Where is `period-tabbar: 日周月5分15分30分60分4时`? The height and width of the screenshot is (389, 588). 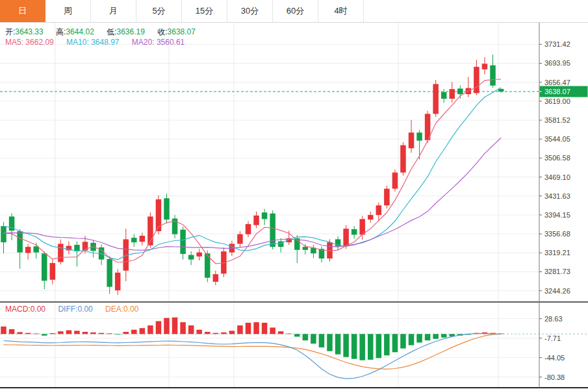
period-tabbar: 日周月5分15分30分60分4时 is located at coordinates (294, 12).